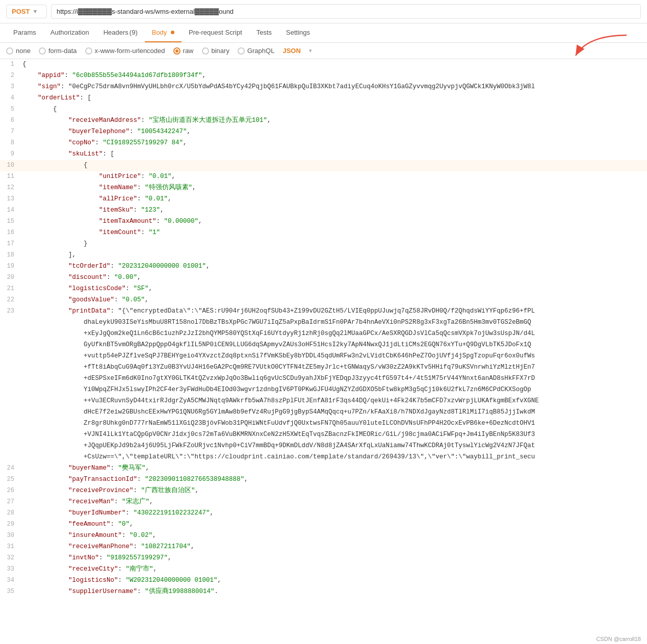 This screenshot has height=644, width=647. Describe the element at coordinates (333, 75) in the screenshot. I see `line-content: "appid": "6c0b855b55e34494a1d67dfb1809f3…` at that location.